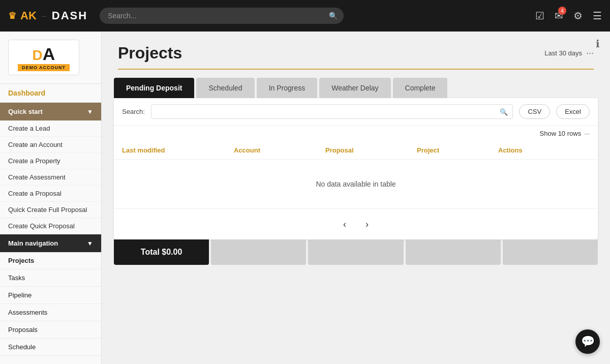 This screenshot has width=610, height=364. Describe the element at coordinates (90, 112) in the screenshot. I see `chevron-down-icon: ▼` at that location.